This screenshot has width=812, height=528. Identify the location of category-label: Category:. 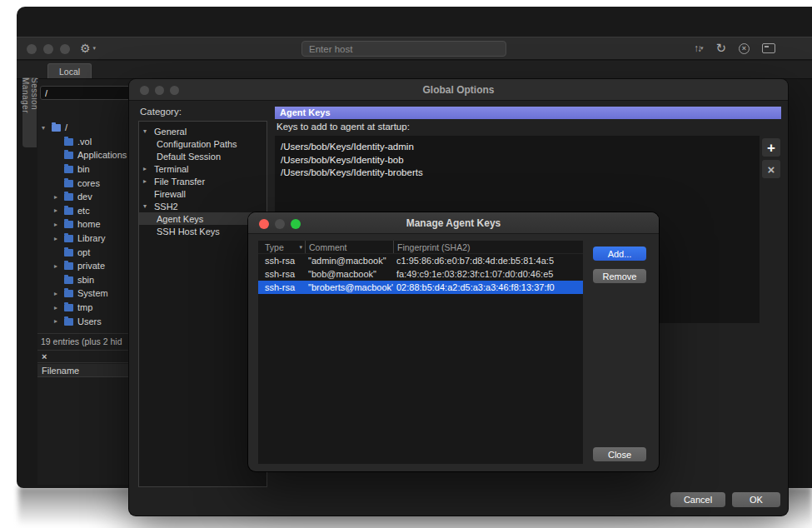
(161, 112).